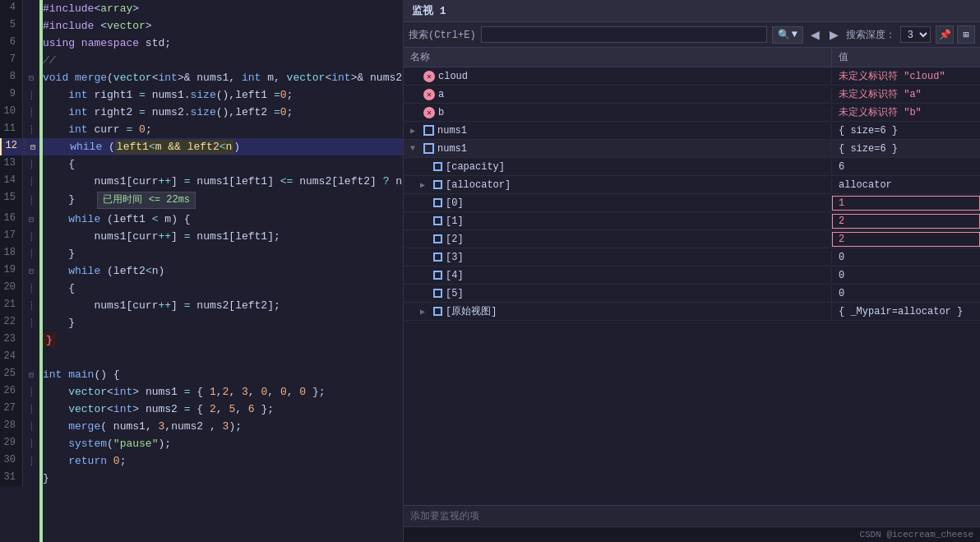 This screenshot has width=980, height=542. Describe the element at coordinates (429, 76) in the screenshot. I see `error-icon-cloud: ✕` at that location.